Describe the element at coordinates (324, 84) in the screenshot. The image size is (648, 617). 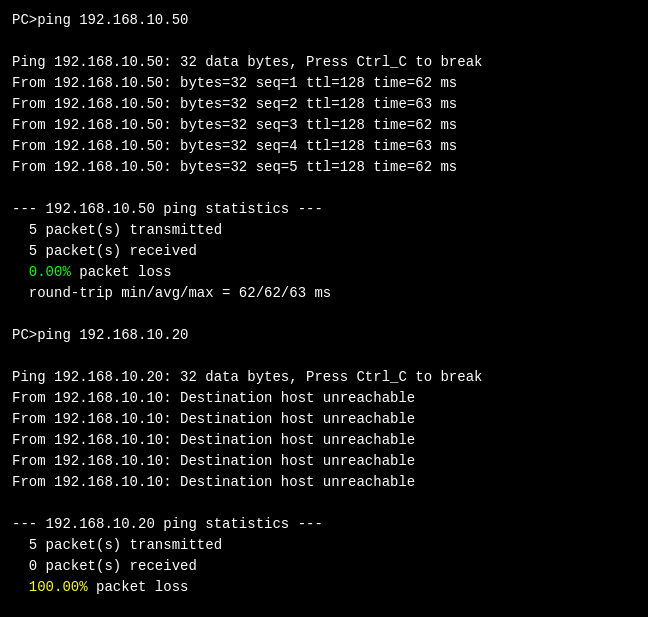
I see `terminal-line: From 192.168.10.50: bytes=32 seq=1 ttl=1…` at that location.